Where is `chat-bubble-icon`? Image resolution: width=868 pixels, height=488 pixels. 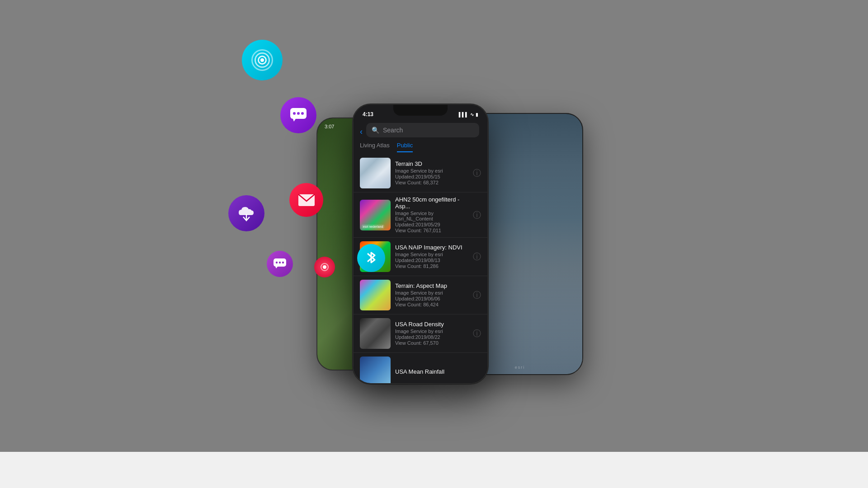
chat-bubble-icon is located at coordinates (298, 115).